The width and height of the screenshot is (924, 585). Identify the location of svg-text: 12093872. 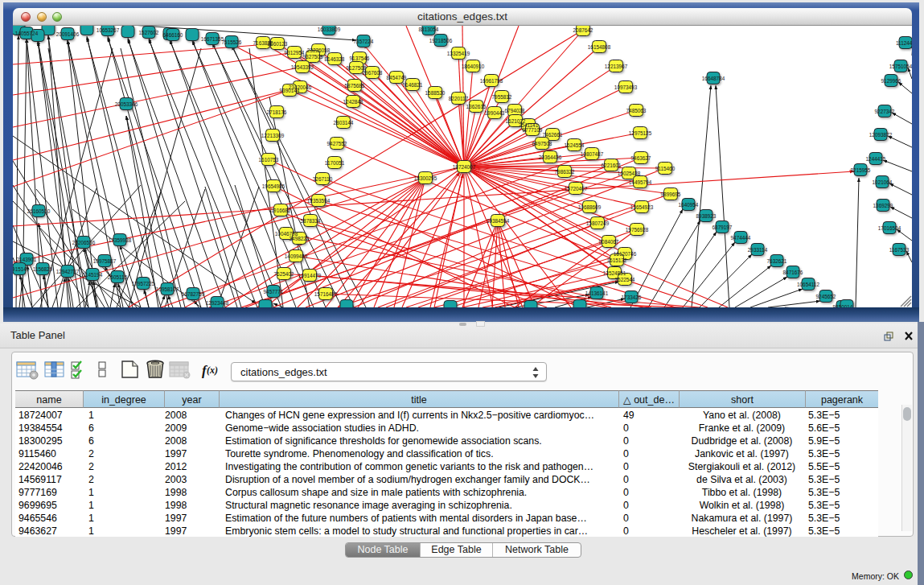
(881, 135).